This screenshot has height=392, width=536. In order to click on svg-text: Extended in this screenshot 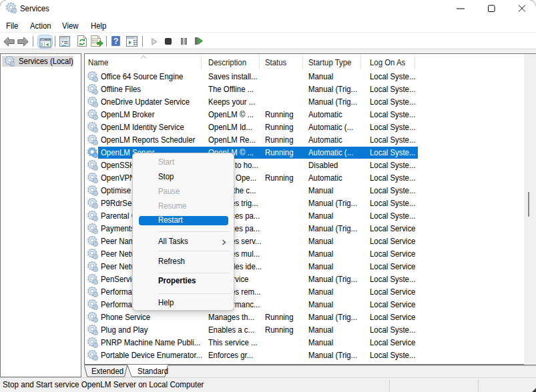, I will do `click(107, 371)`.